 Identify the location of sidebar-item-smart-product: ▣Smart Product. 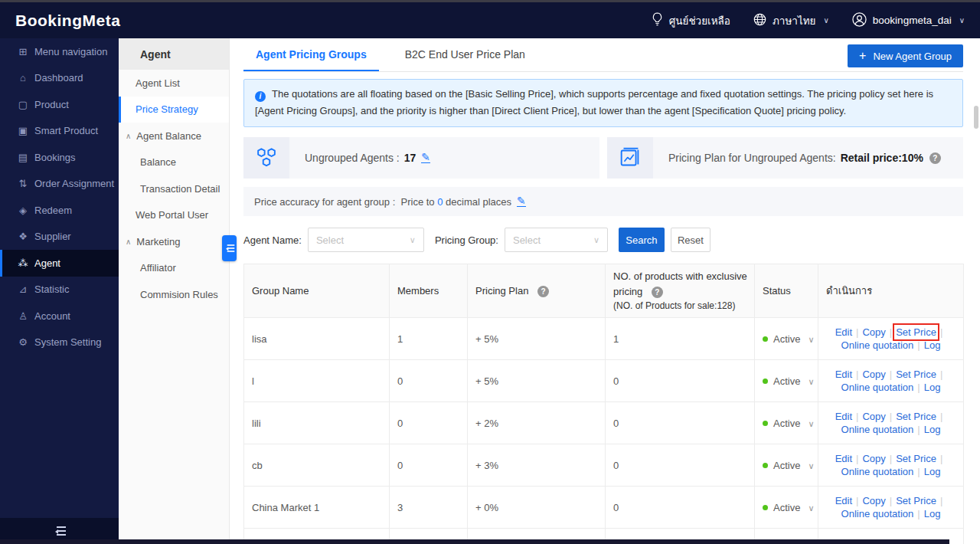
(60, 132).